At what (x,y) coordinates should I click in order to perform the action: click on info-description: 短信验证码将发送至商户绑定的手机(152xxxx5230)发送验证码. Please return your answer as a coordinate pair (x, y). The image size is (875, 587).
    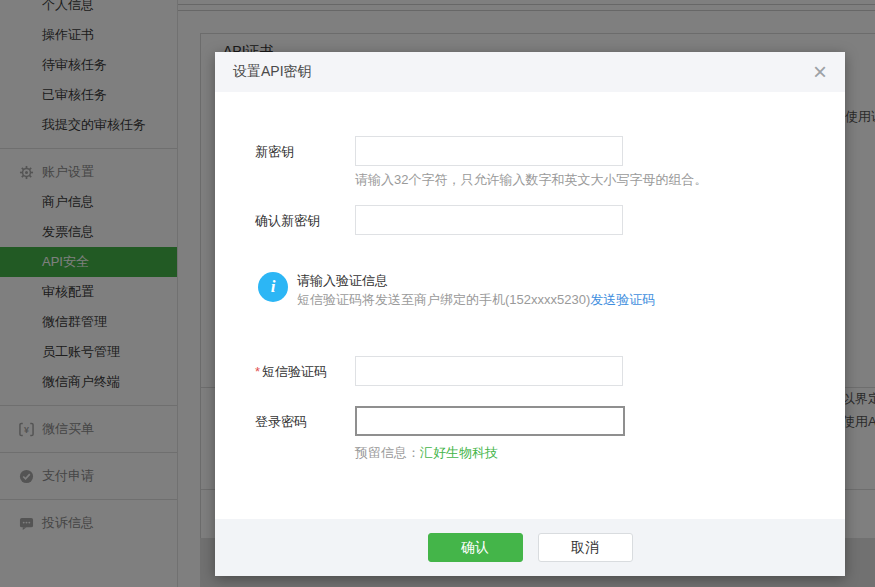
    Looking at the image, I should click on (476, 300).